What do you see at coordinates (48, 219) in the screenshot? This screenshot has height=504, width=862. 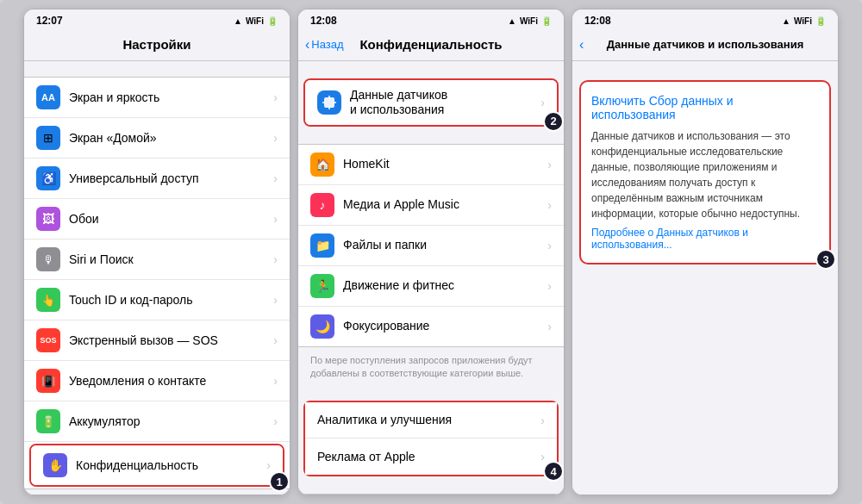 I see `item-icon-wallpaper: 🖼` at bounding box center [48, 219].